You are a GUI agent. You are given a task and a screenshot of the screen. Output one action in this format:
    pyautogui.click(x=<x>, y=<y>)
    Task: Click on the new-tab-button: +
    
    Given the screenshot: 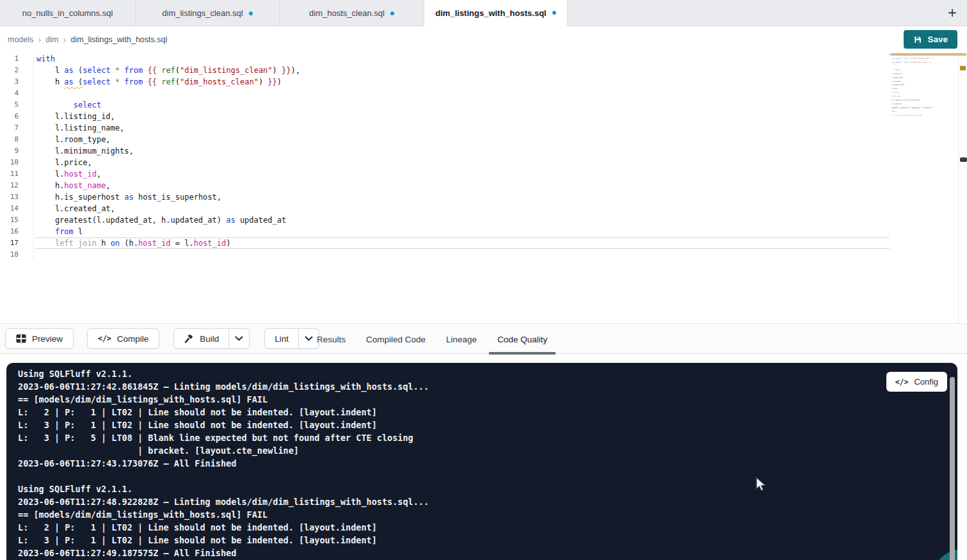 What is the action you would take?
    pyautogui.click(x=952, y=13)
    